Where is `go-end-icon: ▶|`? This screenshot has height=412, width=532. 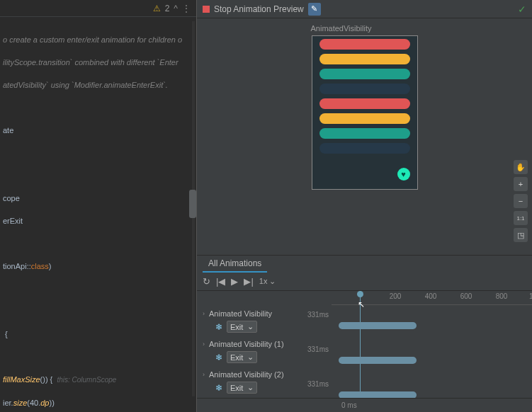
go-end-icon: ▶| is located at coordinates (248, 282).